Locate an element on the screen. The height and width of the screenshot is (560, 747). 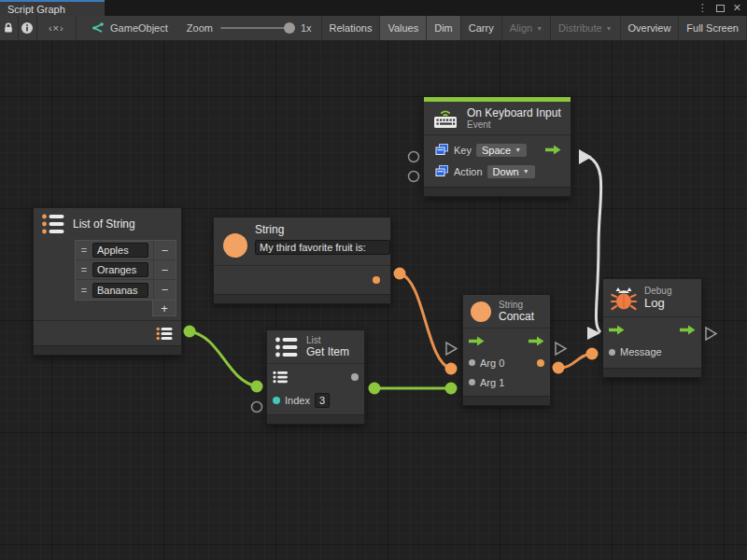
string-value-field: My third favorite fruit is: is located at coordinates (323, 247).